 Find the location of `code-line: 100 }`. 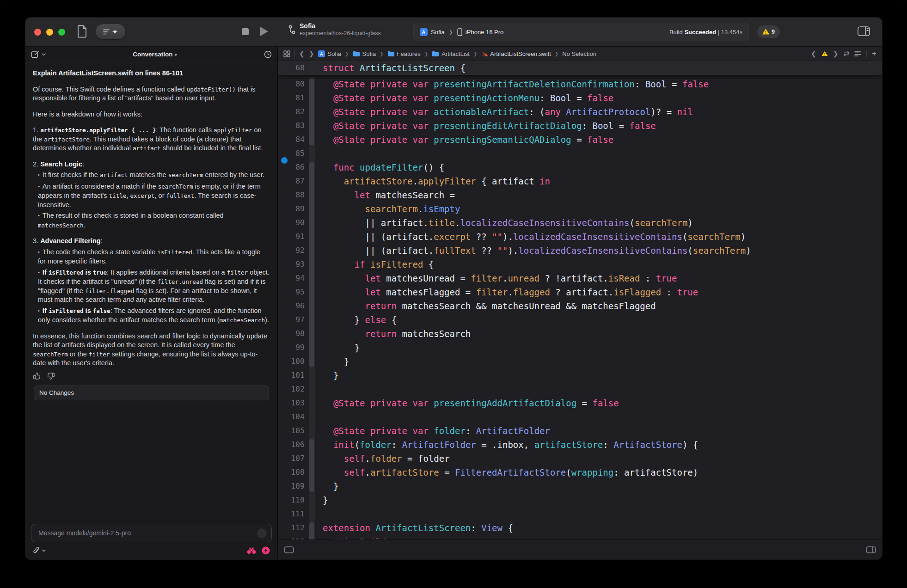

code-line: 100 } is located at coordinates (580, 361).